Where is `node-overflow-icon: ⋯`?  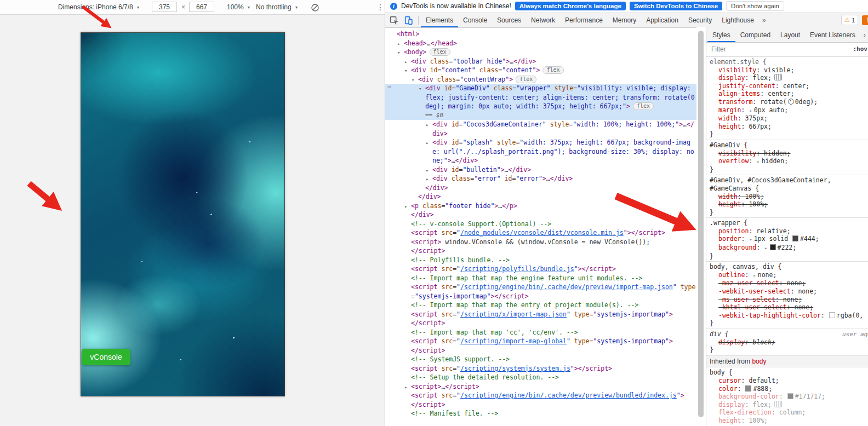 node-overflow-icon: ⋯ is located at coordinates (390, 88).